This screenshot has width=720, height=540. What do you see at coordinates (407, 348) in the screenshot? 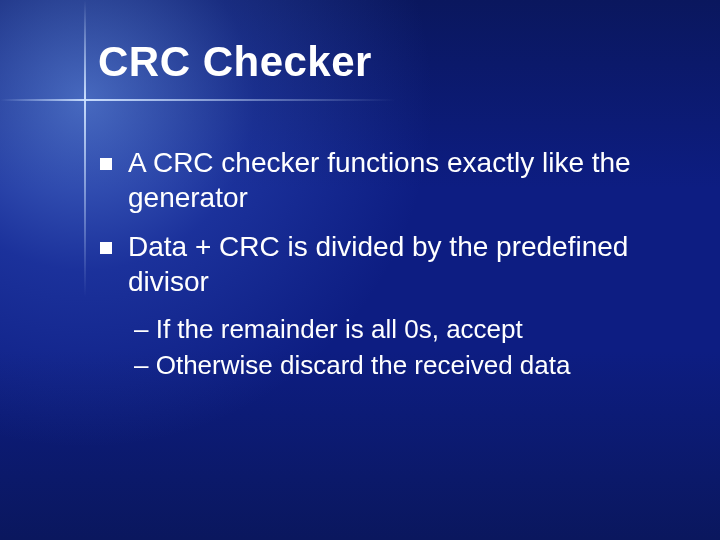
I see `sub-bullet-group: – If the remainder is all 0s, accept – O…` at bounding box center [407, 348].